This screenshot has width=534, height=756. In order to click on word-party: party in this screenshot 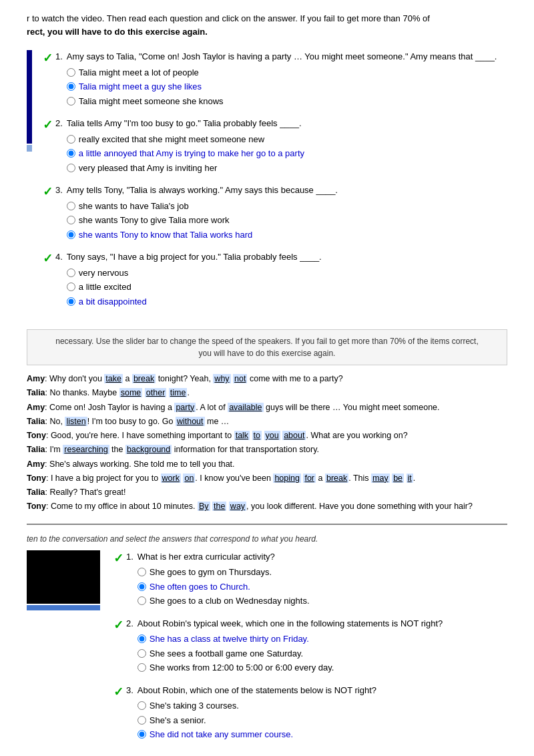, I will do `click(185, 407)`.